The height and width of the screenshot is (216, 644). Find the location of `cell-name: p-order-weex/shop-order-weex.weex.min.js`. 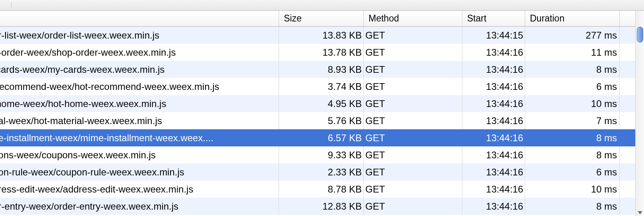

cell-name: p-order-weex/shop-order-weex.weex.min.js is located at coordinates (140, 53).